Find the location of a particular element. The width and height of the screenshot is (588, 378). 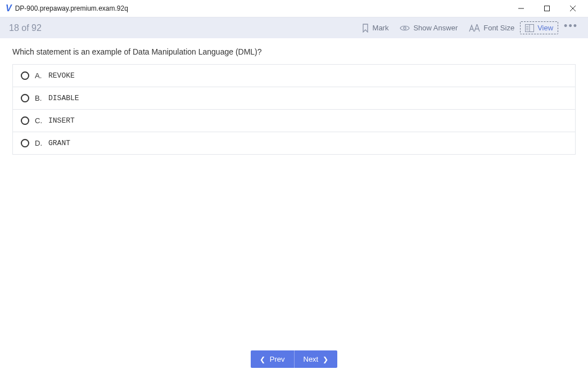

font-size-label: Font Size is located at coordinates (499, 28).